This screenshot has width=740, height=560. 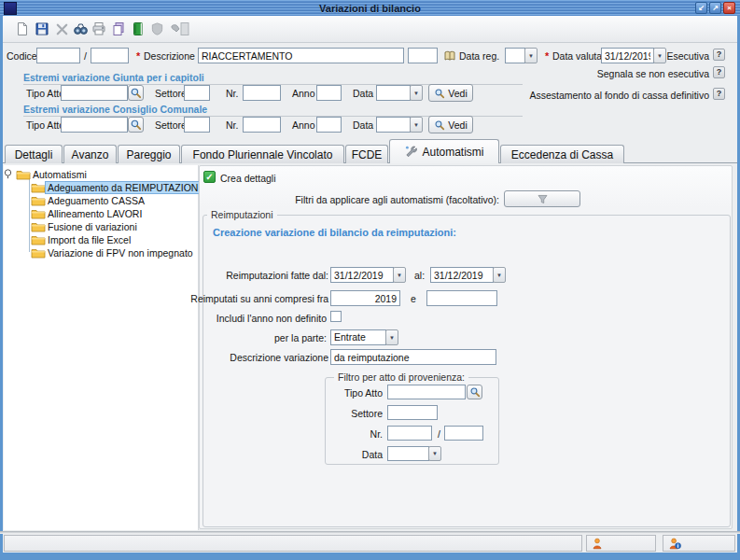 What do you see at coordinates (401, 377) in the screenshot?
I see `filtro-atto-title: Filtro per atto di provenienza:` at bounding box center [401, 377].